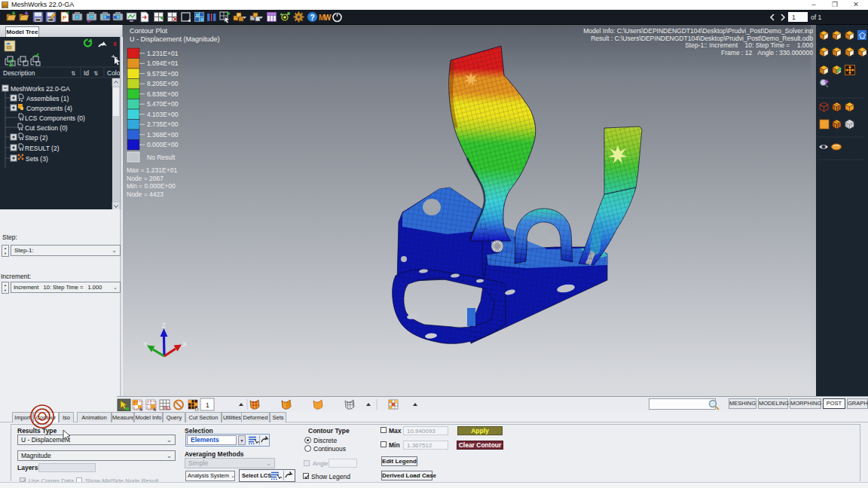  What do you see at coordinates (86, 73) in the screenshot?
I see `svg-text: Id` at bounding box center [86, 73].